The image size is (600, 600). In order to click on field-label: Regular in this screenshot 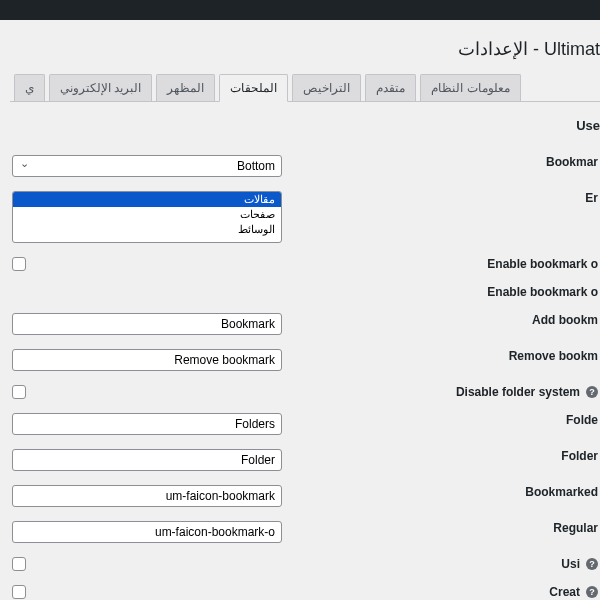, I will do `click(576, 528)`.